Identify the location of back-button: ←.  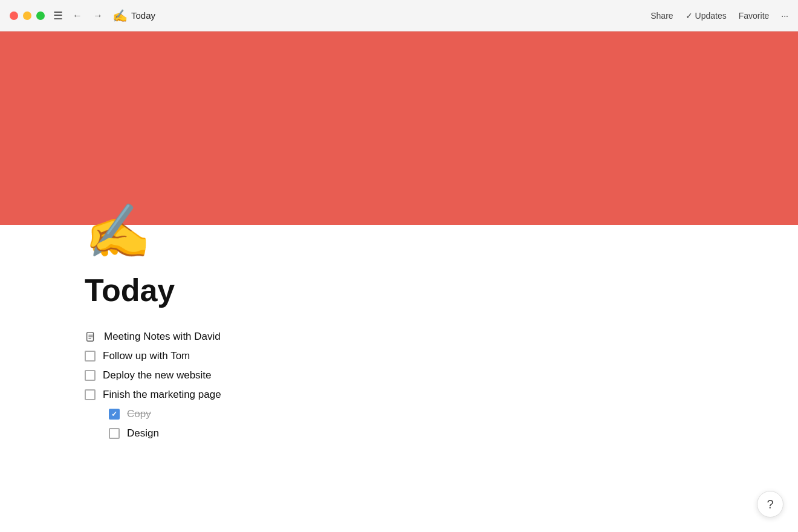
(77, 16).